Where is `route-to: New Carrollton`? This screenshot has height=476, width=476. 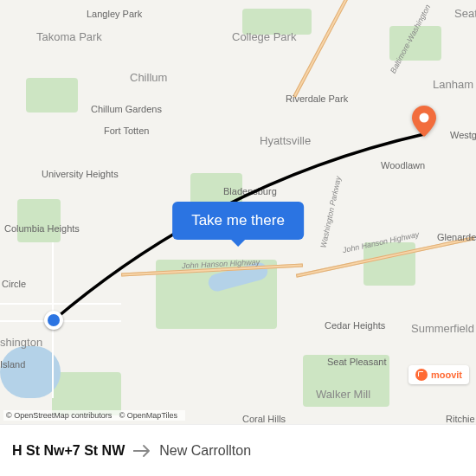 route-to: New Carrollton is located at coordinates (205, 451).